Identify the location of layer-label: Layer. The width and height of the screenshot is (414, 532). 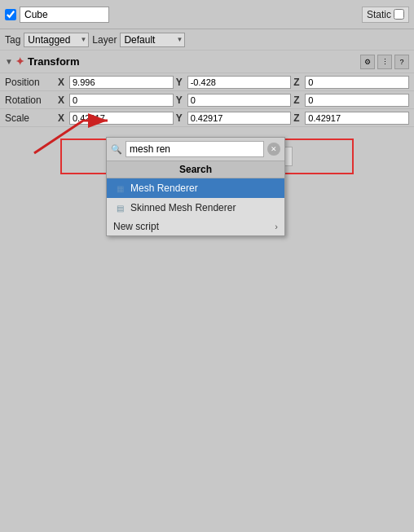
(104, 40).